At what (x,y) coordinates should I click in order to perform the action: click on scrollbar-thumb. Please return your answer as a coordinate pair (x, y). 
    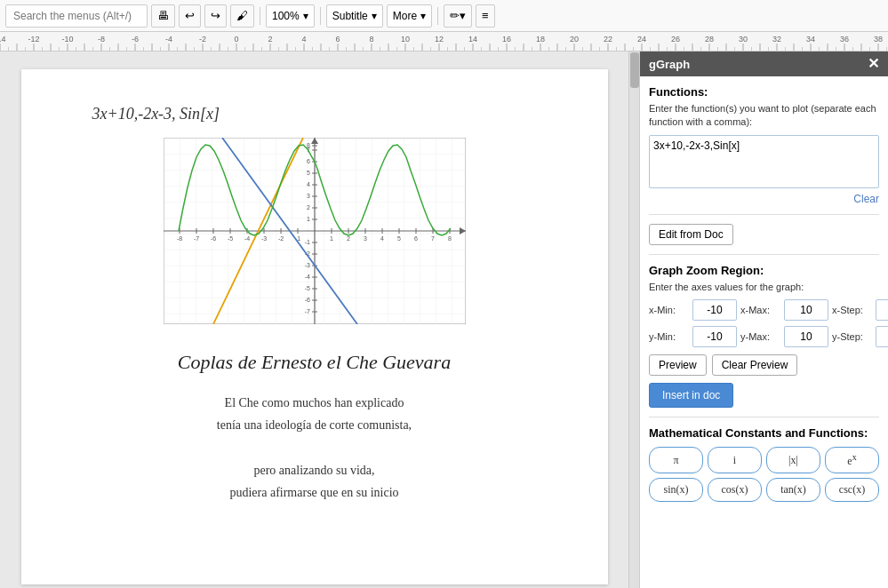
    Looking at the image, I should click on (635, 70).